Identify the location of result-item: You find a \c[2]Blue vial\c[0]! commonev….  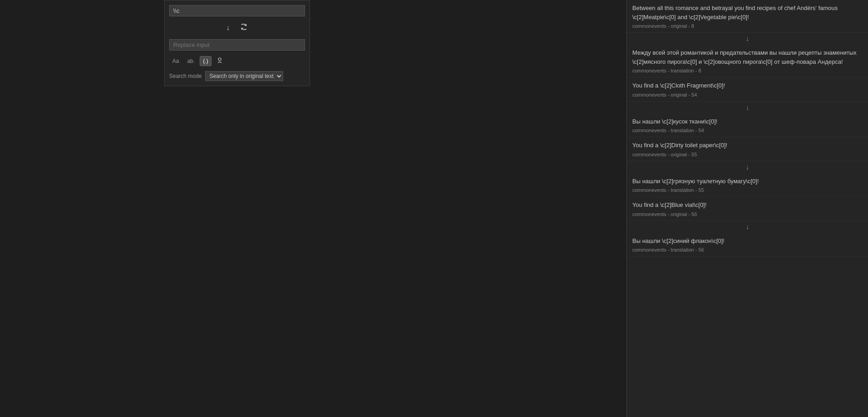
(748, 209).